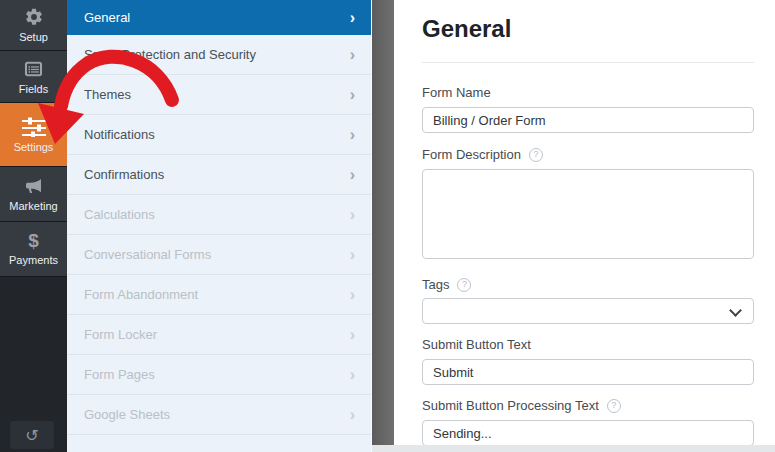  What do you see at coordinates (32, 436) in the screenshot?
I see `undo-history-icon: ↺` at bounding box center [32, 436].